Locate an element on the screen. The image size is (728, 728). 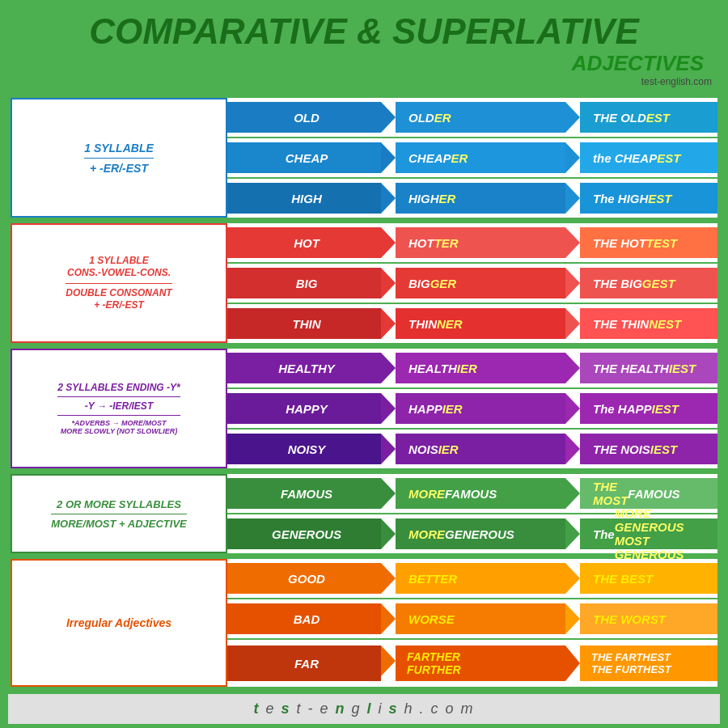
footer: t e s t - e n g l i s h . c o m is located at coordinates (364, 709).